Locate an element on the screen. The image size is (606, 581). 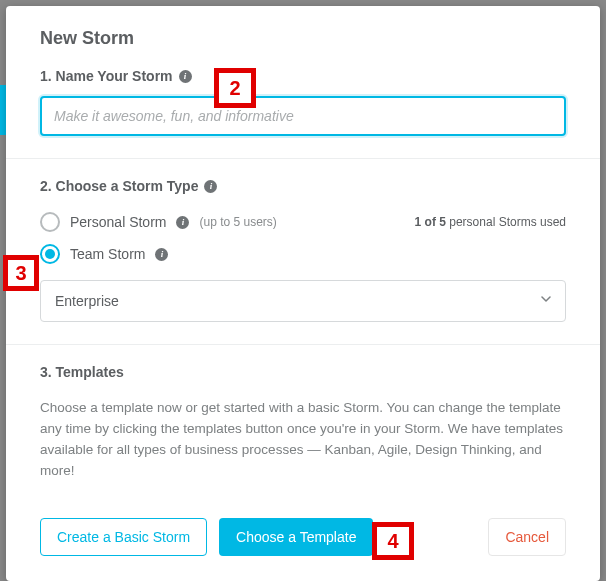
personal-usage-suffix: personal Storms used is located at coordinates (506, 222).